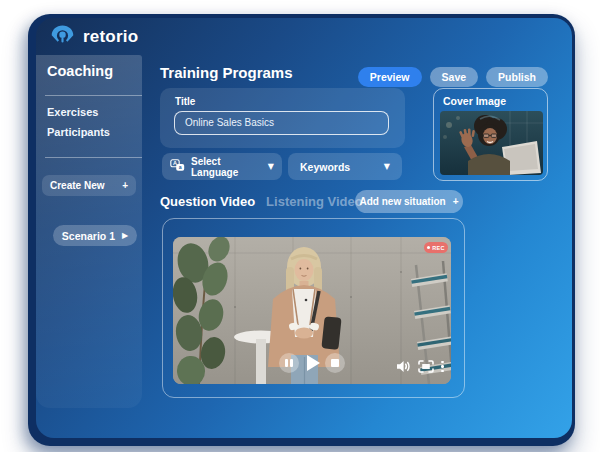  Describe the element at coordinates (426, 366) in the screenshot. I see `fullscreen-button` at that location.